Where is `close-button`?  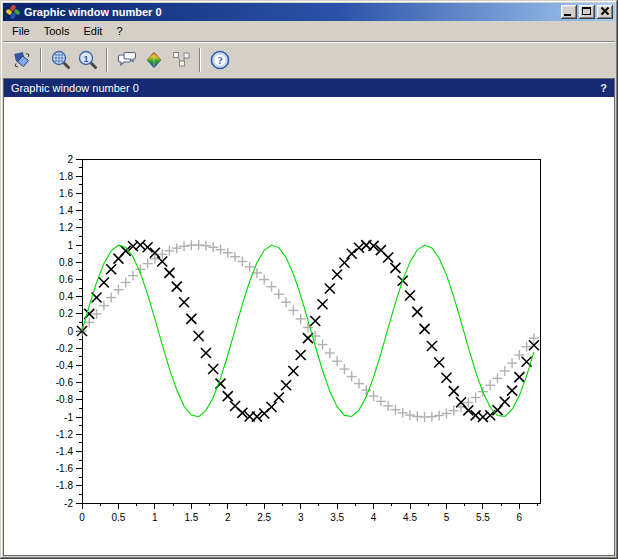
close-button is located at coordinates (605, 12).